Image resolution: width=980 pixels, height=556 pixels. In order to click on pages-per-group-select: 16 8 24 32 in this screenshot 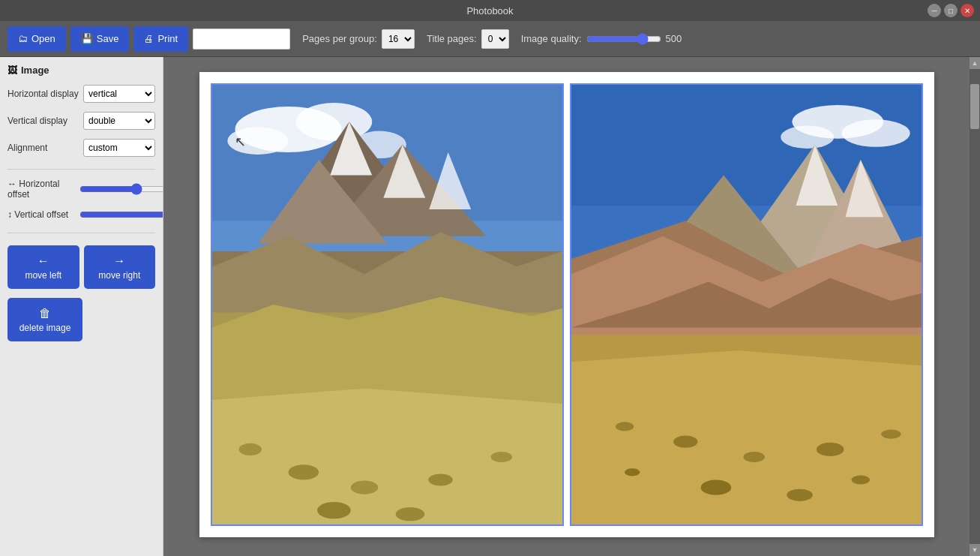, I will do `click(398, 39)`.